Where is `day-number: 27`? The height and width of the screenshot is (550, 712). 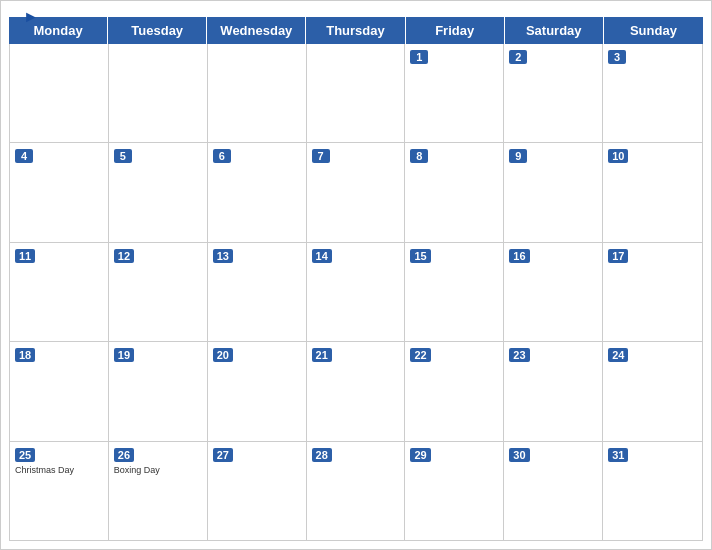 day-number: 27 is located at coordinates (223, 455).